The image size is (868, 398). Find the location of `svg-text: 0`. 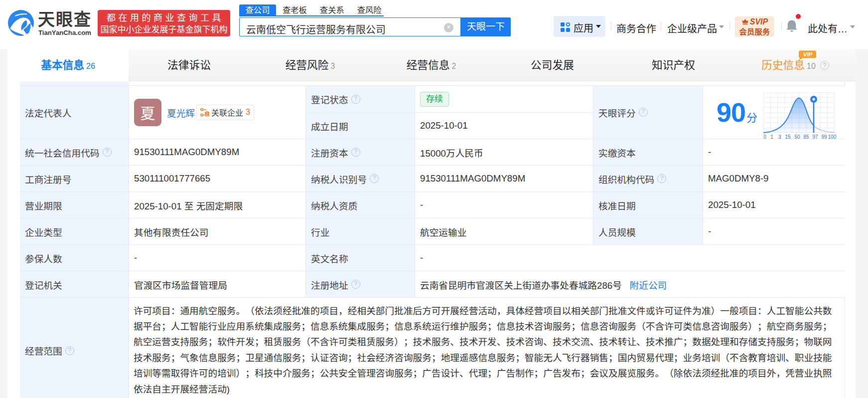

svg-text: 0 is located at coordinates (765, 137).